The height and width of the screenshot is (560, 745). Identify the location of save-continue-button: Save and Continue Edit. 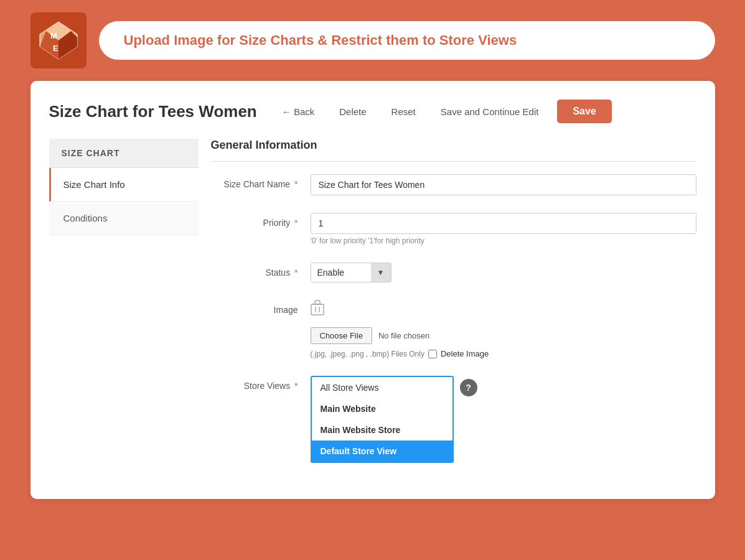
(490, 112).